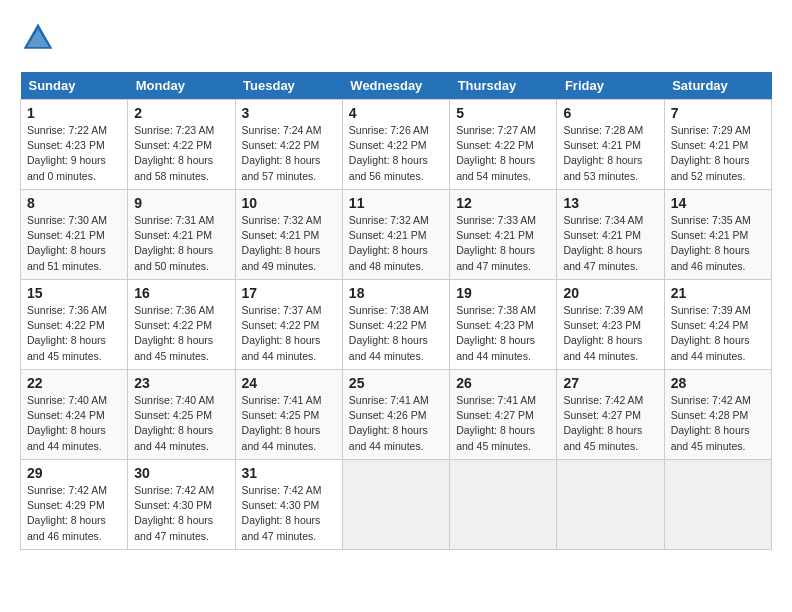 The image size is (792, 612). I want to click on calendar-cell: 3Sunrise: 7:24 AMSunset: 4:22 PMDaylight…, so click(288, 145).